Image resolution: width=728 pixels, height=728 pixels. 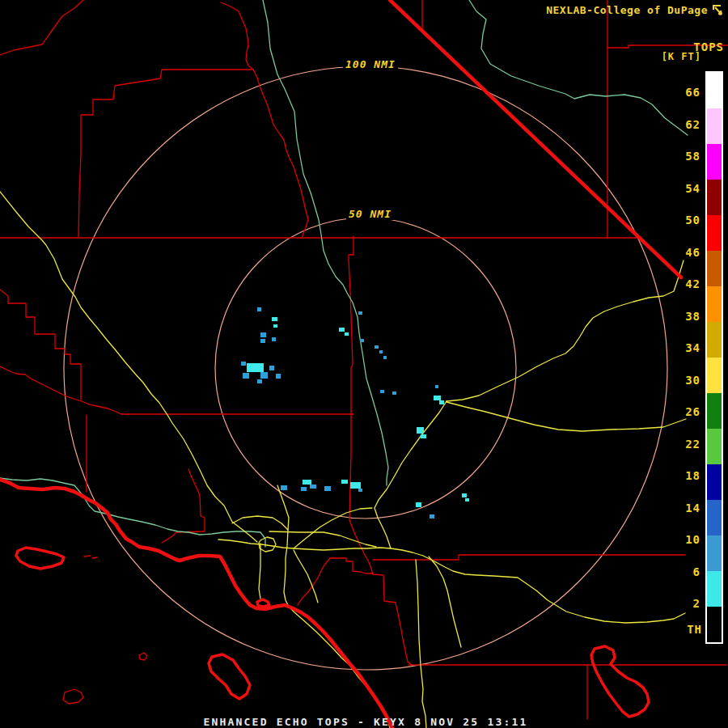 I want to click on colorbar-tick-label: 6, so click(x=684, y=572).